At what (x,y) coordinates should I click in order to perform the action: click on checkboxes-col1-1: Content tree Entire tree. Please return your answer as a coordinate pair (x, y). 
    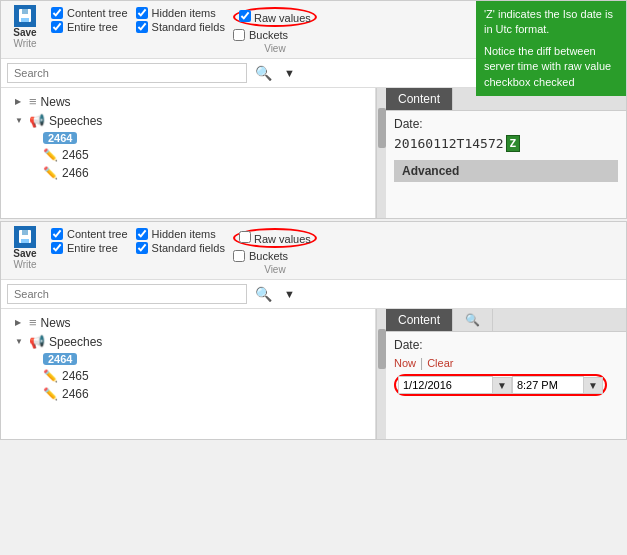
    Looking at the image, I should click on (90, 20).